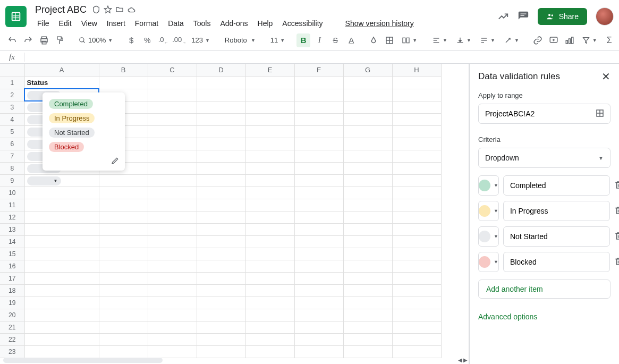 This screenshot has height=364, width=619. What do you see at coordinates (417, 230) in the screenshot?
I see `cell-H13` at bounding box center [417, 230].